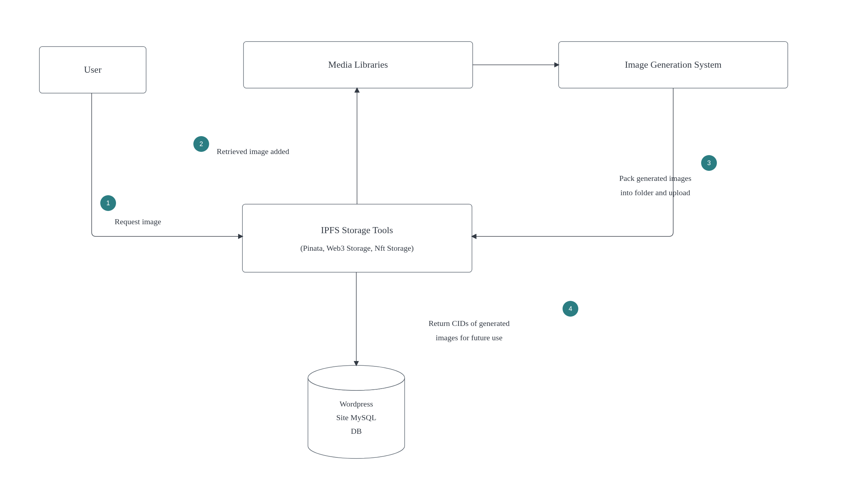 This screenshot has height=495, width=868. Describe the element at coordinates (93, 70) in the screenshot. I see `node-user: User` at that location.